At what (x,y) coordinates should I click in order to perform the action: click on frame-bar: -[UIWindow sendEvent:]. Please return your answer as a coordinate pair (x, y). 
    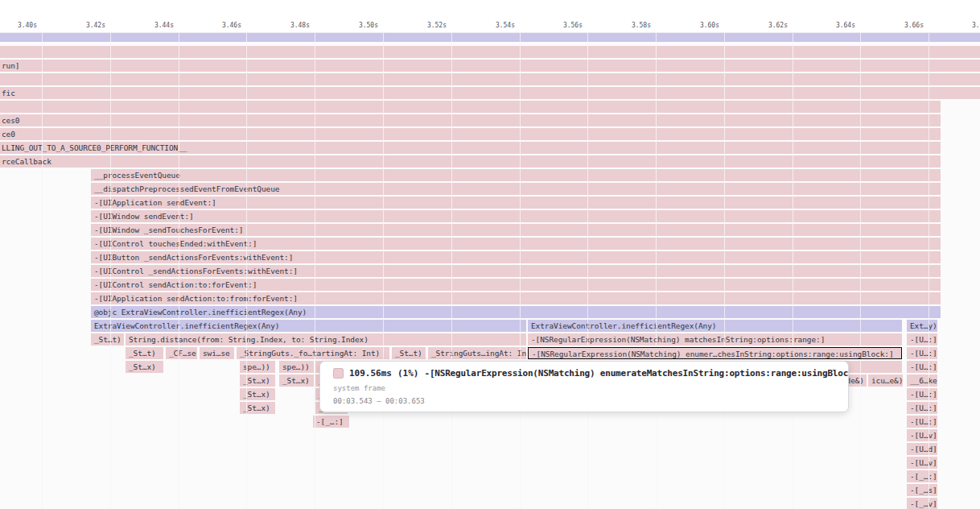
    Looking at the image, I should click on (516, 216).